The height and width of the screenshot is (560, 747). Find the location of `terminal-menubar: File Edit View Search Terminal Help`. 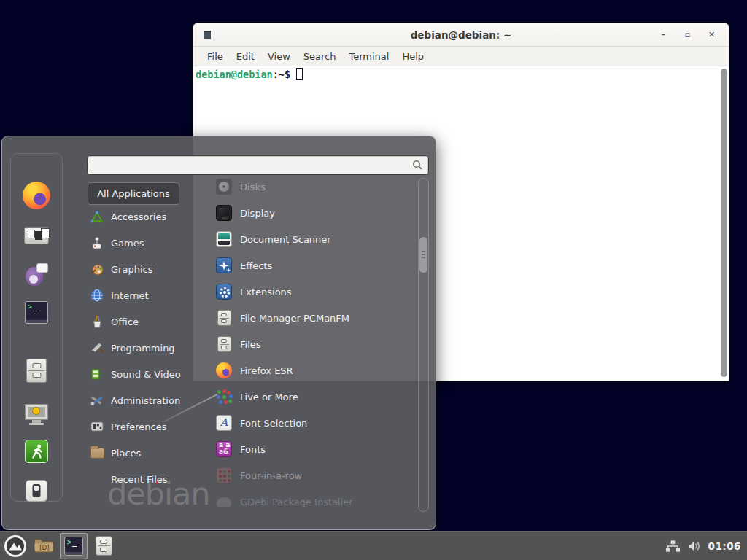

terminal-menubar: File Edit View Search Terminal Help is located at coordinates (461, 57).